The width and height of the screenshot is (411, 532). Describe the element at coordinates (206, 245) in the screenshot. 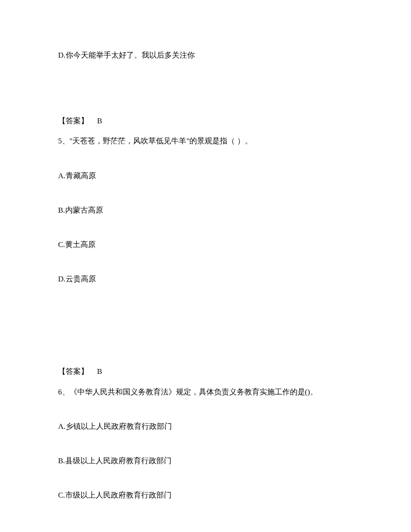

I see `question-5-option-c: C.黄土高原` at that location.